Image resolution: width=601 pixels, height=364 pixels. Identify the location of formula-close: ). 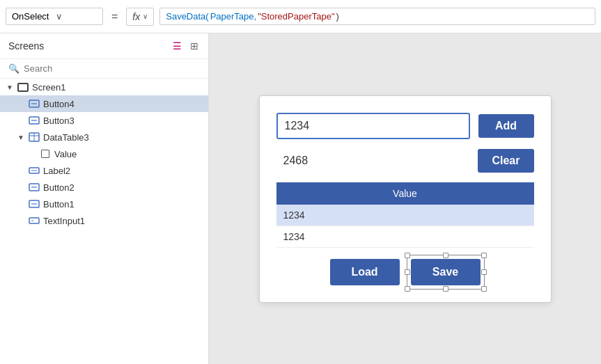
(338, 17).